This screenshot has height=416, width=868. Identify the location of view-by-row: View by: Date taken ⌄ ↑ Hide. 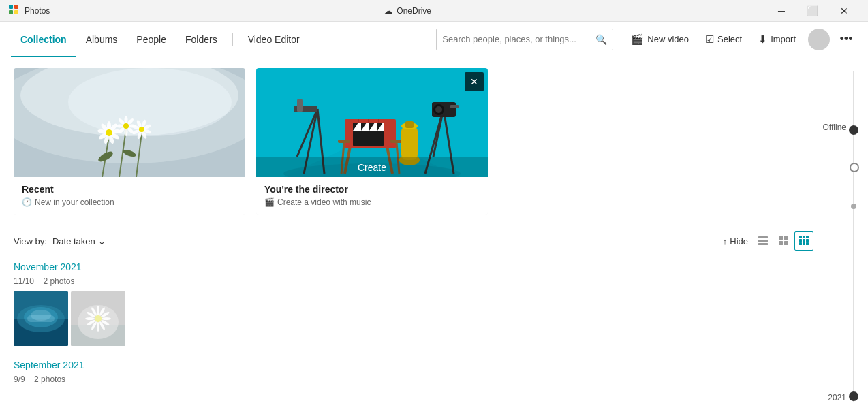
(414, 241).